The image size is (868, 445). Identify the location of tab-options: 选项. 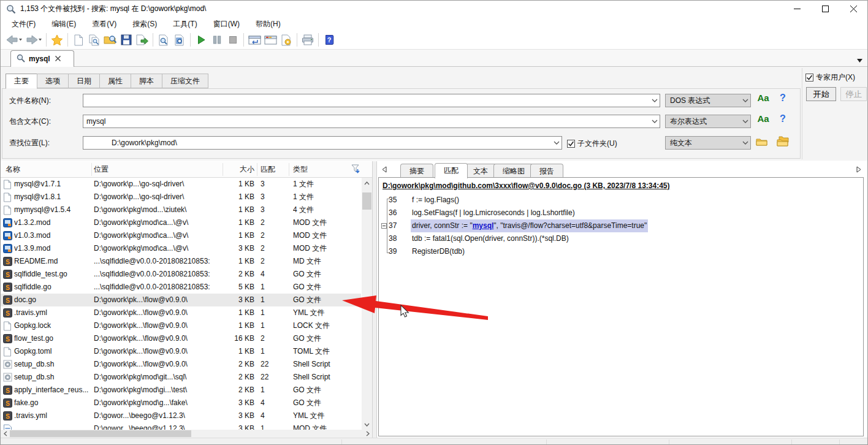
(53, 81).